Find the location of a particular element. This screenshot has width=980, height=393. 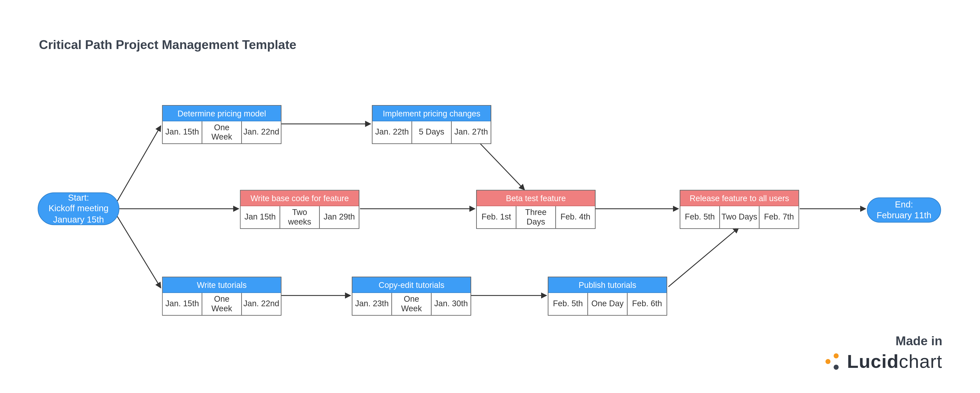

task-end: Jan. 30th is located at coordinates (450, 304).